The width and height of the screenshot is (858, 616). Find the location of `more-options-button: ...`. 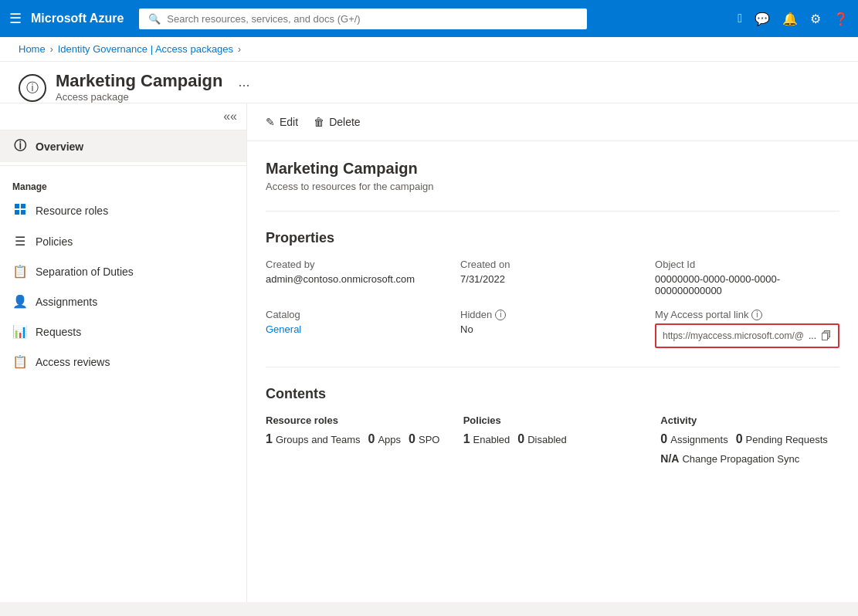

more-options-button: ... is located at coordinates (244, 82).